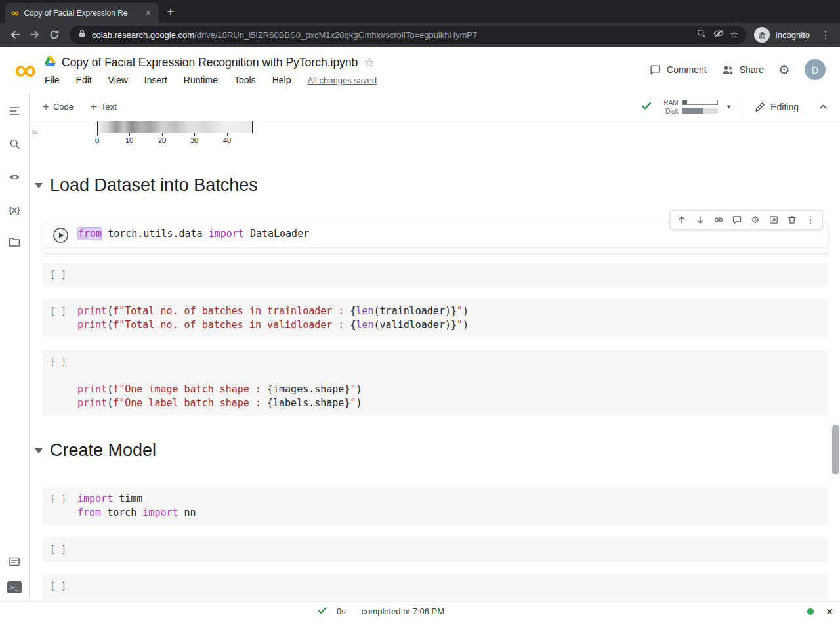 The image size is (840, 630). What do you see at coordinates (682, 220) in the screenshot?
I see `move-cell-up-button` at bounding box center [682, 220].